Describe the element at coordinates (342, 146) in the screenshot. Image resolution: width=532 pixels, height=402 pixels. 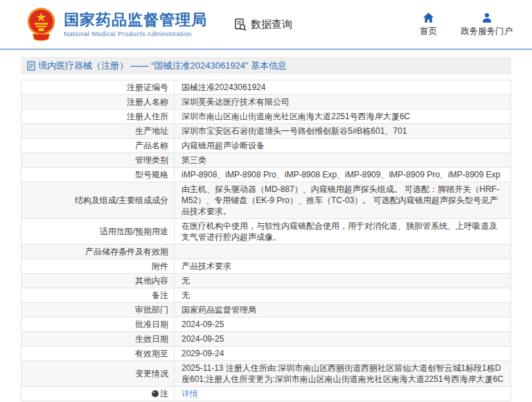
I see `row-value: 内窥镜用超声诊断设备` at that location.